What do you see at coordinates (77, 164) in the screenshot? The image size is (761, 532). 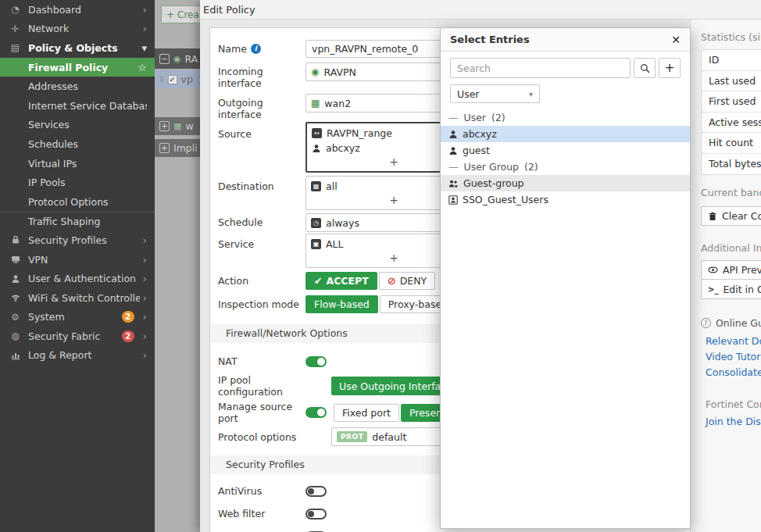 I see `sidebar-item-virtual-ips: Virtual IPs` at bounding box center [77, 164].